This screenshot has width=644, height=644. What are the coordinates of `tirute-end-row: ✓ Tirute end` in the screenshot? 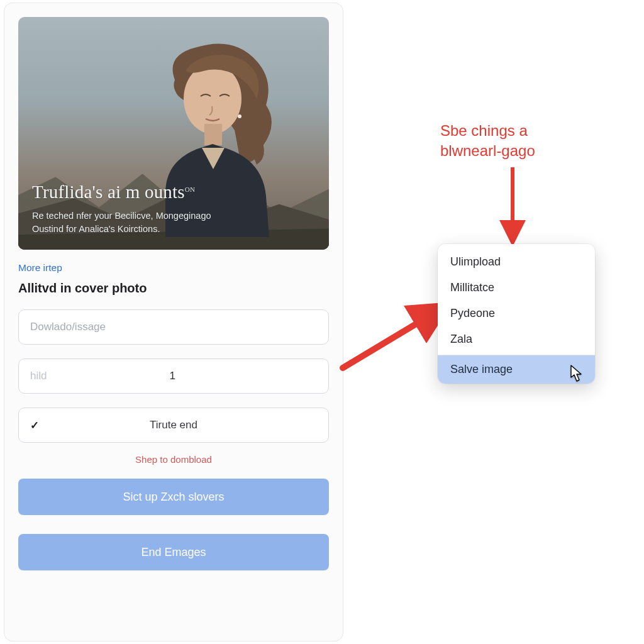 It's located at (174, 425).